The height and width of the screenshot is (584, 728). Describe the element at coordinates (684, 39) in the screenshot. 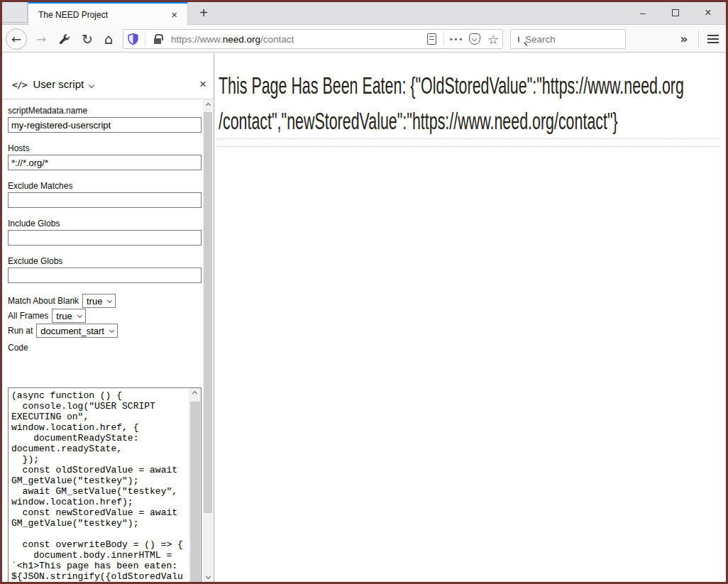

I see `overflow-chevron-icon: »` at that location.